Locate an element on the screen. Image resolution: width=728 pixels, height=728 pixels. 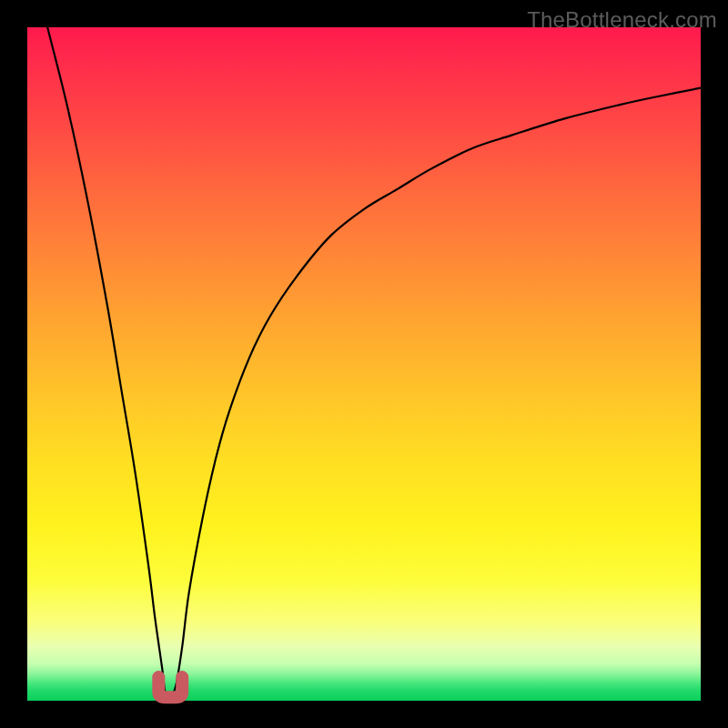
watermark-text: TheBottleneck.com is located at coordinates (622, 20).